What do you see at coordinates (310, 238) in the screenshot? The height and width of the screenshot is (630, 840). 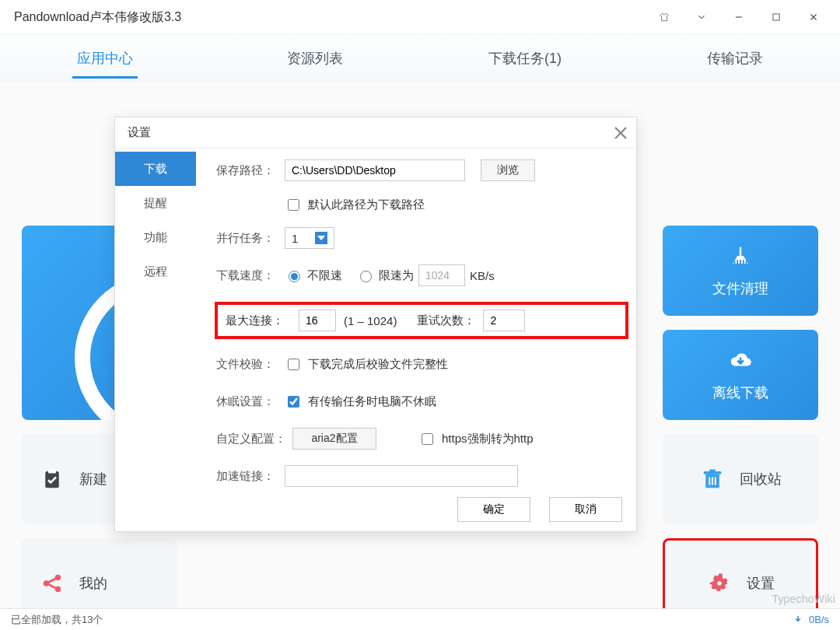 I see `parallel-select: 1` at bounding box center [310, 238].